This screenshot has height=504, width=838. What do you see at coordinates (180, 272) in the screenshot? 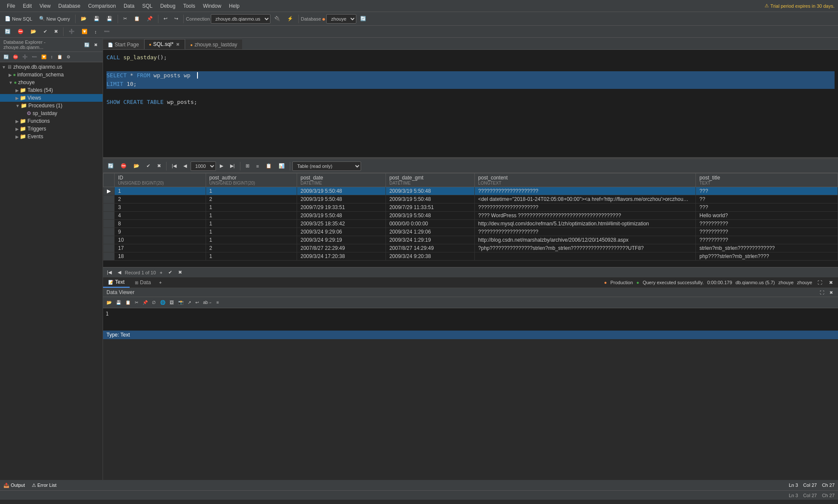
I see `rec-cancel: ✖` at bounding box center [180, 272].